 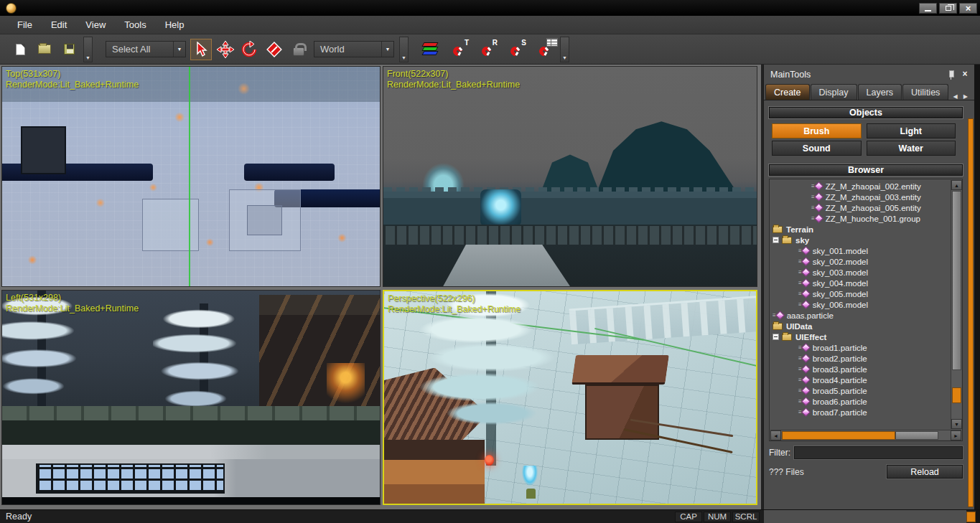 What do you see at coordinates (925, 472) in the screenshot?
I see `reload-button: Reload` at bounding box center [925, 472].